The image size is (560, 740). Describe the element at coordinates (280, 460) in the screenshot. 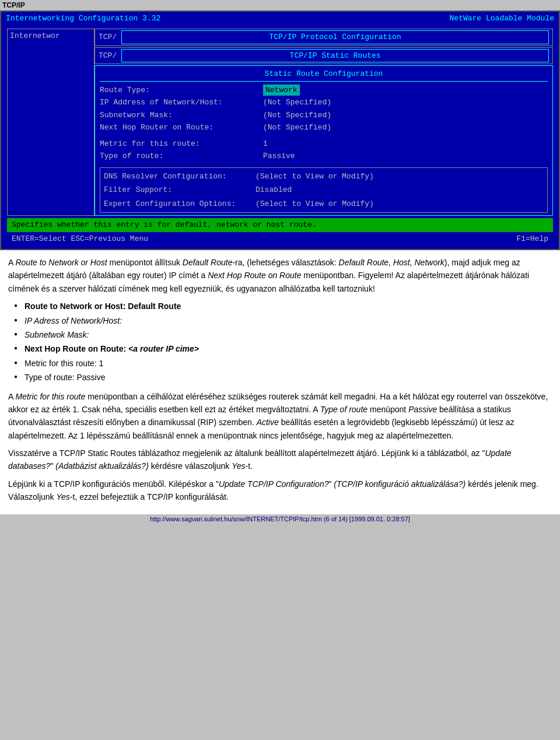

I see `paragraph-3: Visszatérve a TCP/IP Static Routes táblá…` at that location.